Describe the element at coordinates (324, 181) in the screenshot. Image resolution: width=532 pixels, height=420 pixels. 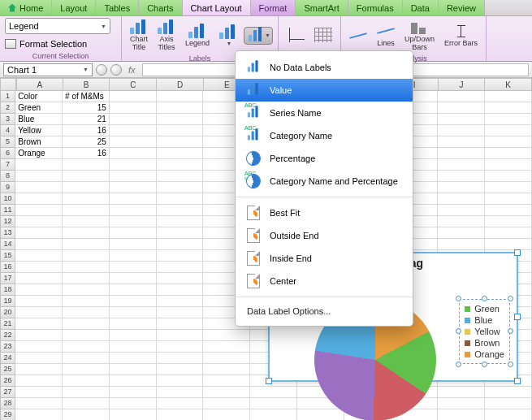
I see `menu-category-and-percentage: ABC % Category Name and Percentage` at that location.